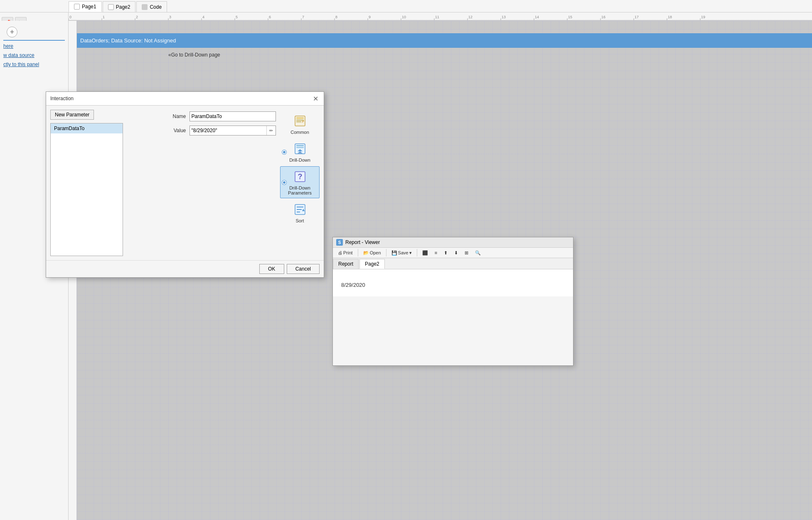  Describe the element at coordinates (437, 17) in the screenshot. I see `svg-text: 11` at that location.